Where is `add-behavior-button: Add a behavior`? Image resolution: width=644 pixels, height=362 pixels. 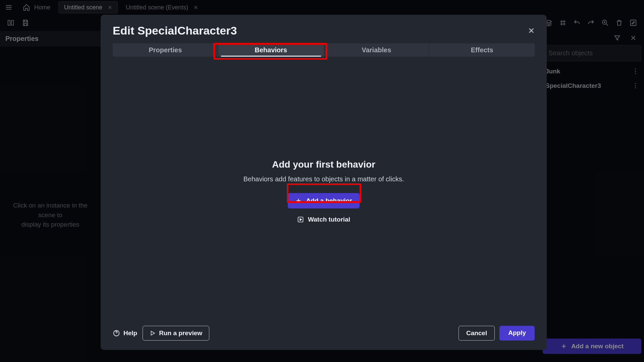 add-behavior-button: Add a behavior is located at coordinates (323, 201).